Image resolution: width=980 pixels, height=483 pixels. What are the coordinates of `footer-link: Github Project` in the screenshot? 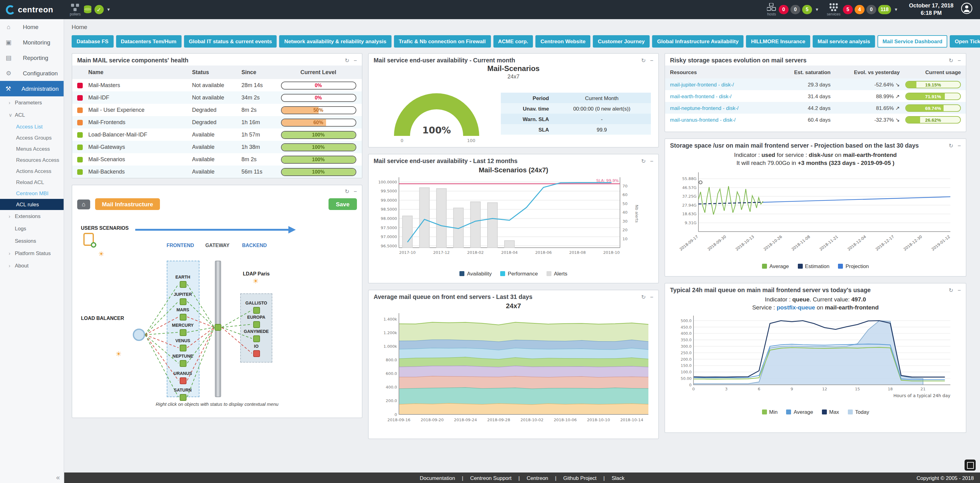 It's located at (573, 478).